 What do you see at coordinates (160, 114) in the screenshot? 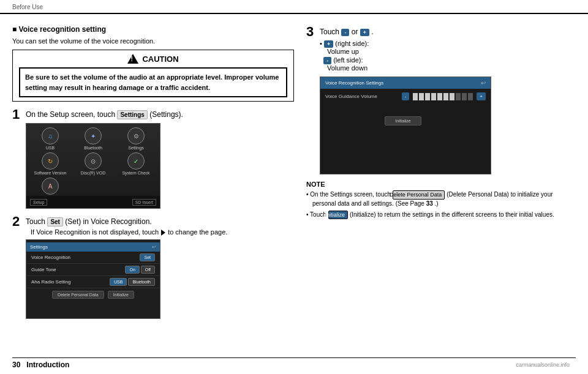
I see `step1-text: On the Setup screen, touch Settings (Set…` at bounding box center [160, 114].